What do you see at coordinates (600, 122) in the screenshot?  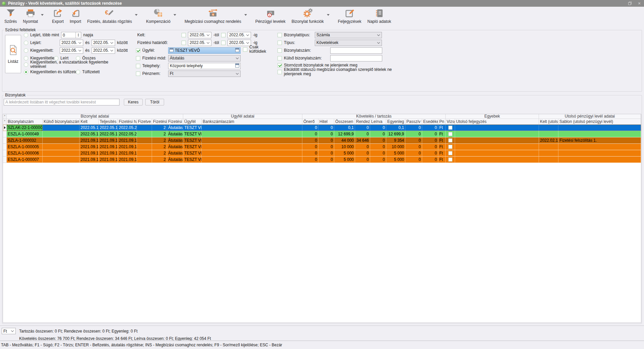 I see `column-header: Sablon (utolsó pénzügyi levél)` at bounding box center [600, 122].